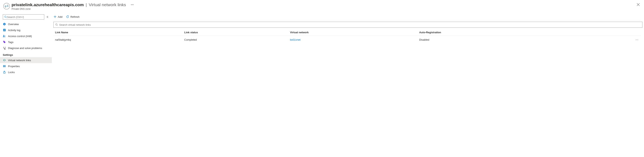  Describe the element at coordinates (4, 66) in the screenshot. I see `properties-icon` at that location.